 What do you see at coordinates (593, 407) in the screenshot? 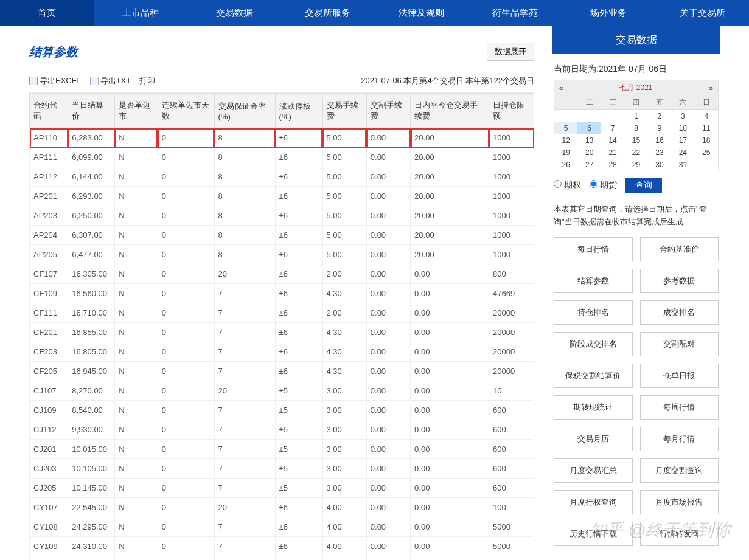
I see `sidebar-link-button: 期转现统计` at bounding box center [593, 407].